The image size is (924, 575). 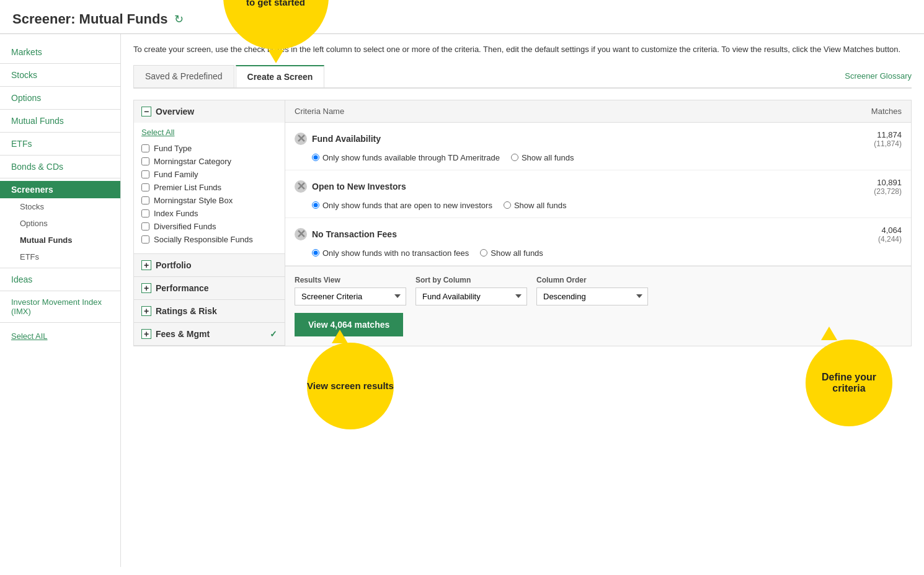 I want to click on sidebar-item-options: Options, so click(x=60, y=223).